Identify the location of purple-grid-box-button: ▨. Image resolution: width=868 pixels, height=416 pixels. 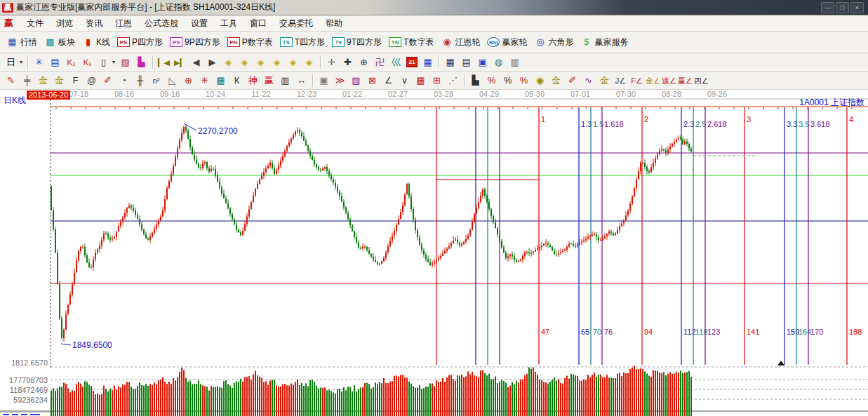
(356, 81).